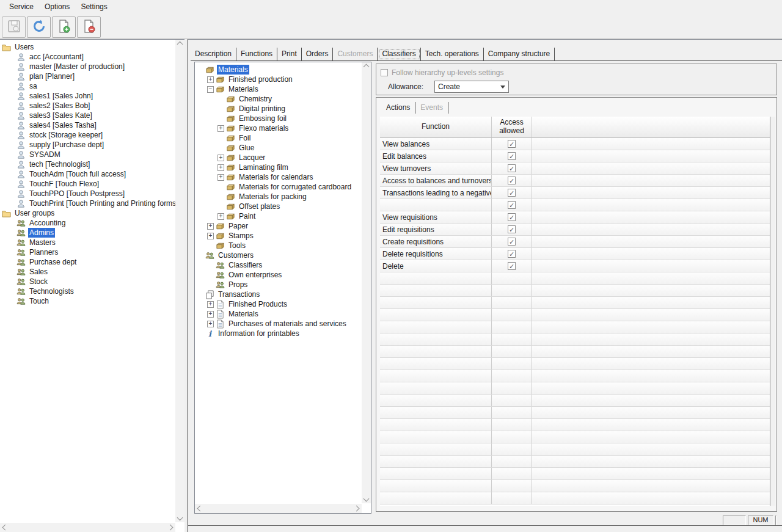  Describe the element at coordinates (89, 272) in the screenshot. I see `tree-item: Sales` at that location.